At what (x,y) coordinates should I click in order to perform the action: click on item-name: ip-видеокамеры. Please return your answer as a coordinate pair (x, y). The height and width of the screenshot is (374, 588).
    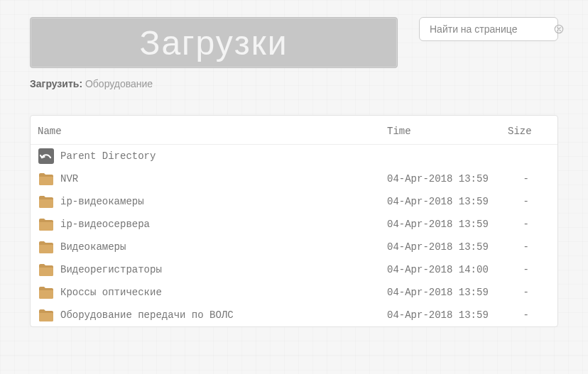
    Looking at the image, I should click on (224, 202).